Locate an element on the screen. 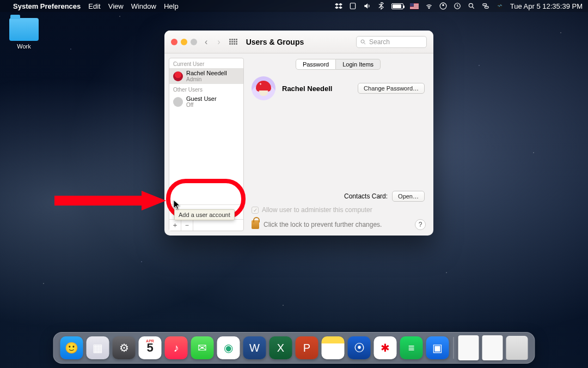 The image size is (588, 368). menu-view: View is located at coordinates (116, 7).